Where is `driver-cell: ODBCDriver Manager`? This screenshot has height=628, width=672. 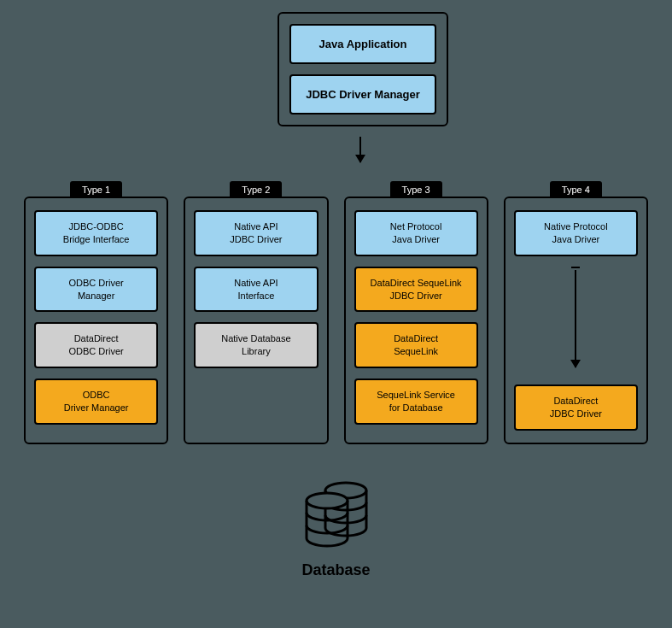 driver-cell: ODBCDriver Manager is located at coordinates (96, 402).